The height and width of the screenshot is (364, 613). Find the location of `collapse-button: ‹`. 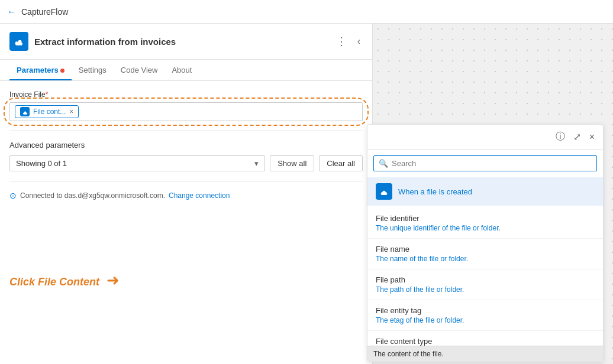

collapse-button: ‹ is located at coordinates (359, 41).